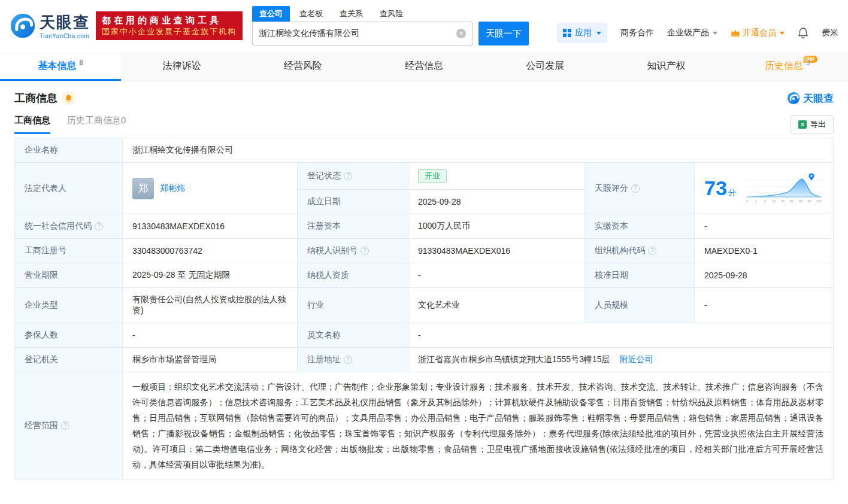 The width and height of the screenshot is (848, 504). Describe the element at coordinates (811, 177) in the screenshot. I see `score-pin-icon` at that location.